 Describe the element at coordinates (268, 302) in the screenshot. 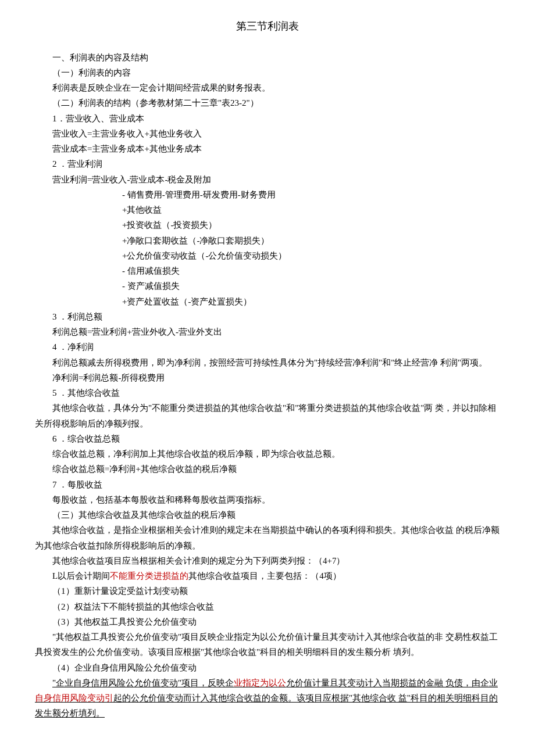

I see `formula-cont: +资产处置收益（-资产处置损失）` at that location.